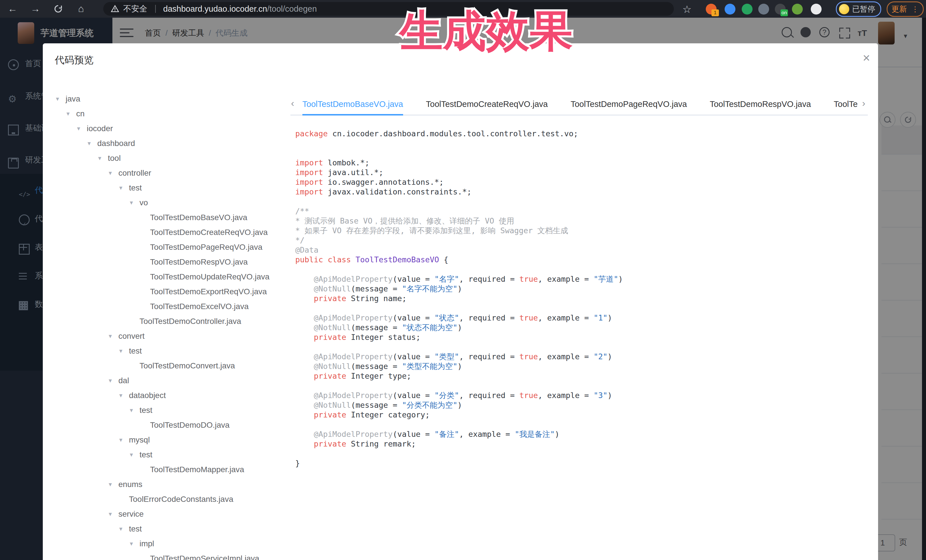  What do you see at coordinates (915, 9) in the screenshot?
I see `browser-menu-icon: ⋮` at bounding box center [915, 9].